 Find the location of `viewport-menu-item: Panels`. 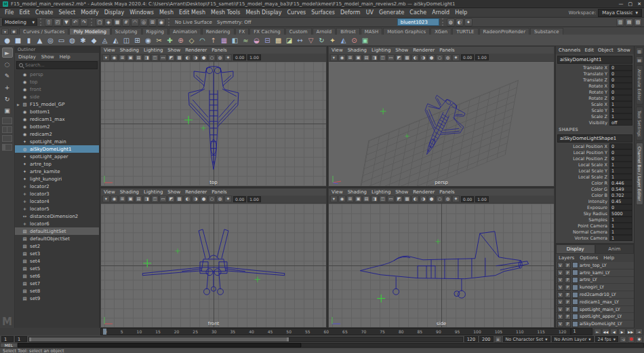

viewport-menu-item: Panels is located at coordinates (220, 192).